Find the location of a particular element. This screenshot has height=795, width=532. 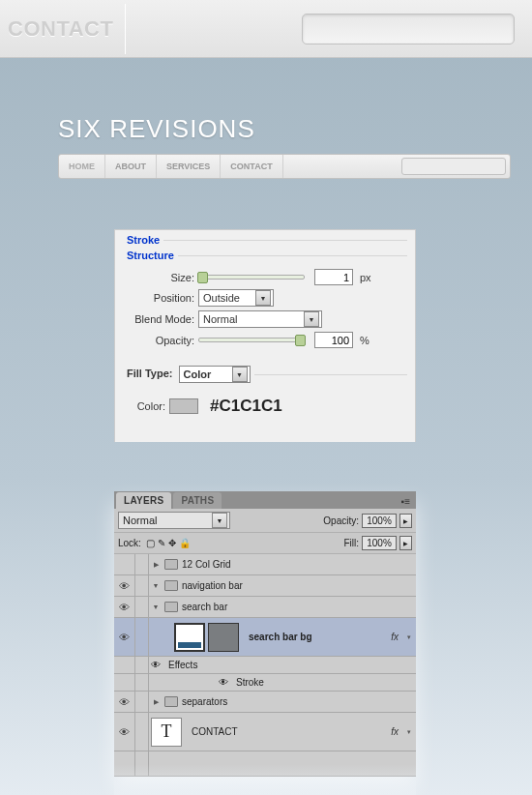

filltype-label: Fill Type: is located at coordinates (149, 373).